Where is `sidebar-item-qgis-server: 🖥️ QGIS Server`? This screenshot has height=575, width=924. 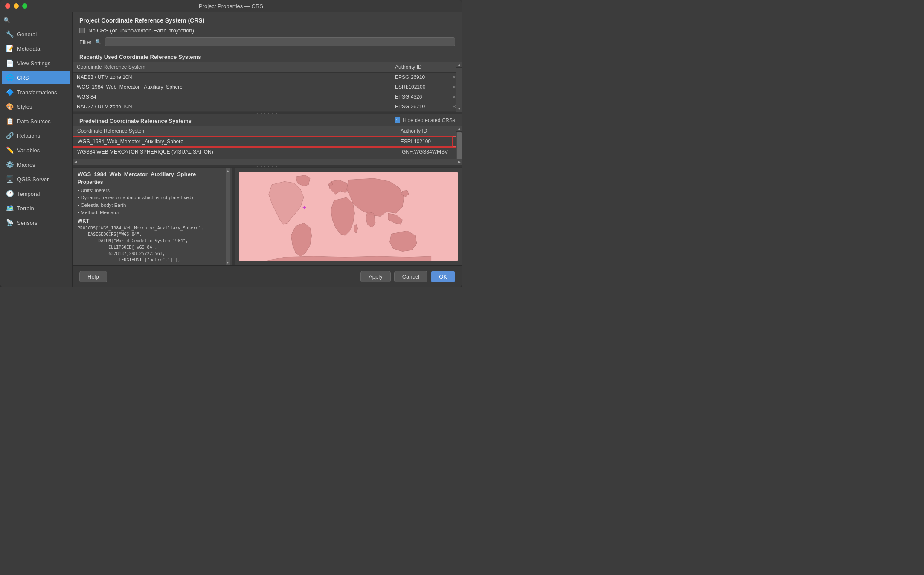
sidebar-item-qgis-server: 🖥️ QGIS Server is located at coordinates (36, 179).